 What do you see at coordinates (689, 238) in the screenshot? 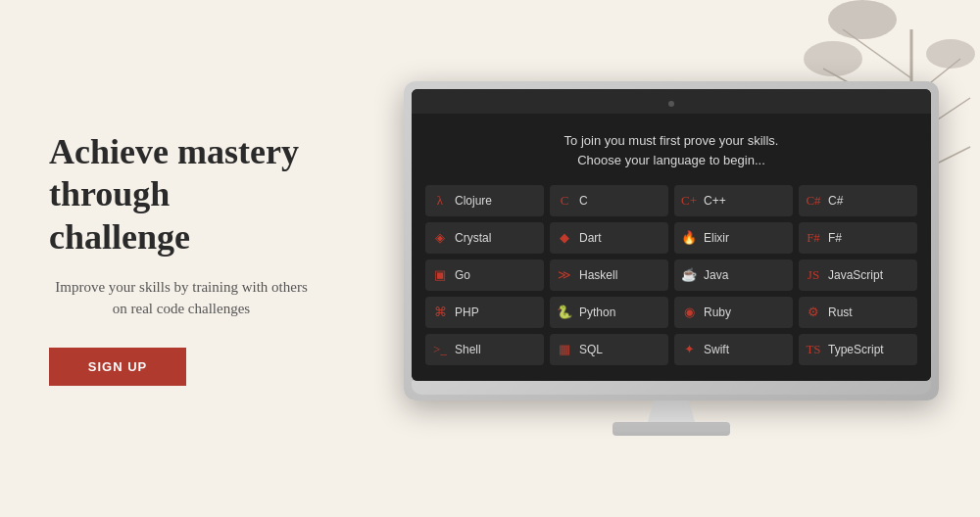
I see `elixir-icon: 🔥` at bounding box center [689, 238].